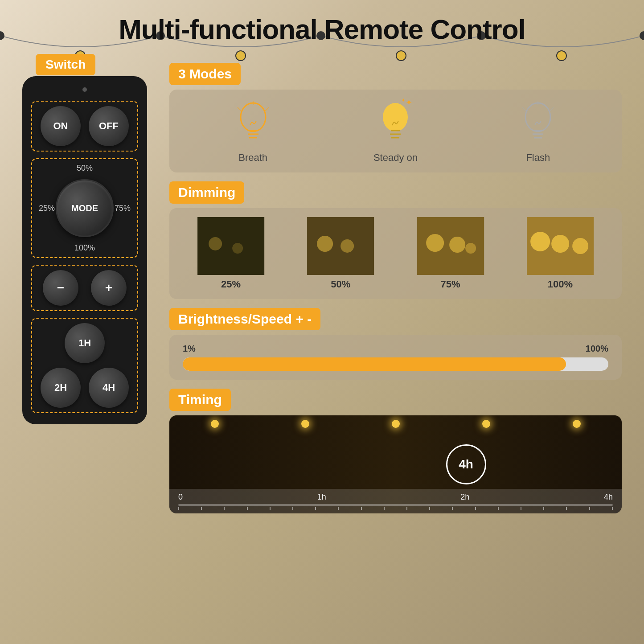 This screenshot has width=644, height=644. What do you see at coordinates (396, 131) in the screenshot?
I see `mode-steady-on: ✦ ✦ Steady on` at bounding box center [396, 131].